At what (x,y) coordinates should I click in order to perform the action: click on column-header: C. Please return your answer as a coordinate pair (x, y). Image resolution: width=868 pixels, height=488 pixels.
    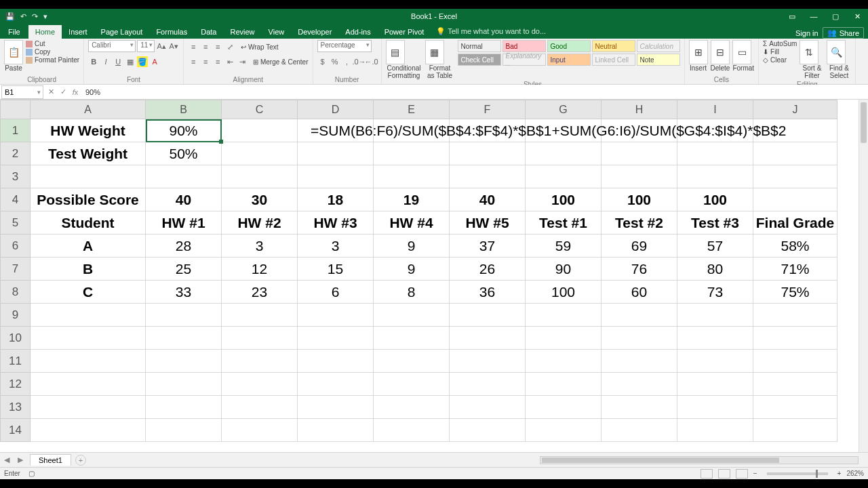
    Looking at the image, I should click on (260, 110).